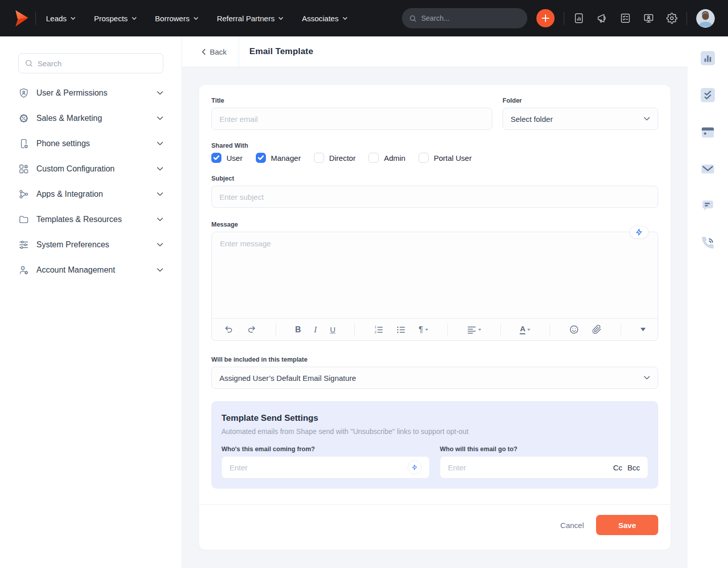 The image size is (728, 568). What do you see at coordinates (229, 330) in the screenshot?
I see `undo-button` at bounding box center [229, 330].